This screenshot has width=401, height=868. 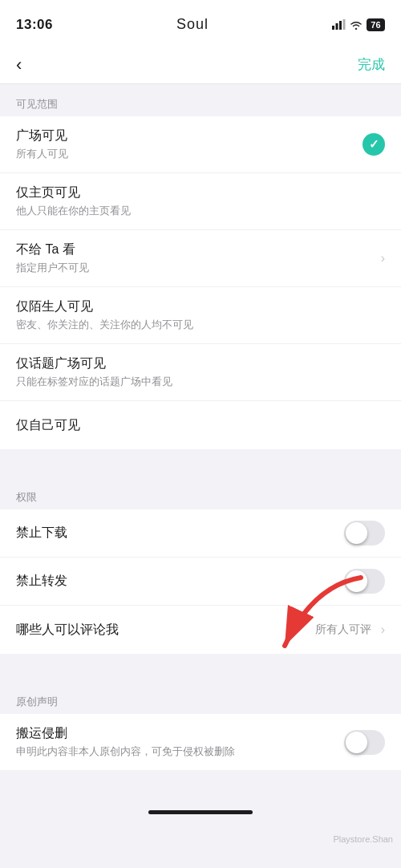 What do you see at coordinates (200, 364) in the screenshot?
I see `item-title: 仅话题广场可见` at bounding box center [200, 364].